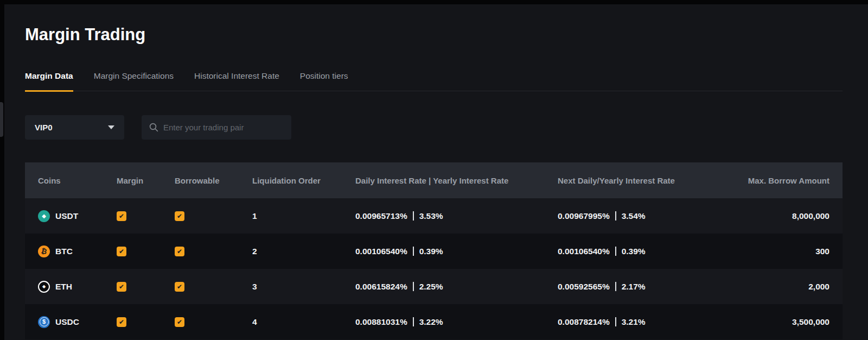  What do you see at coordinates (381, 251) in the screenshot?
I see `daily-rate: 0.00106540%` at bounding box center [381, 251].